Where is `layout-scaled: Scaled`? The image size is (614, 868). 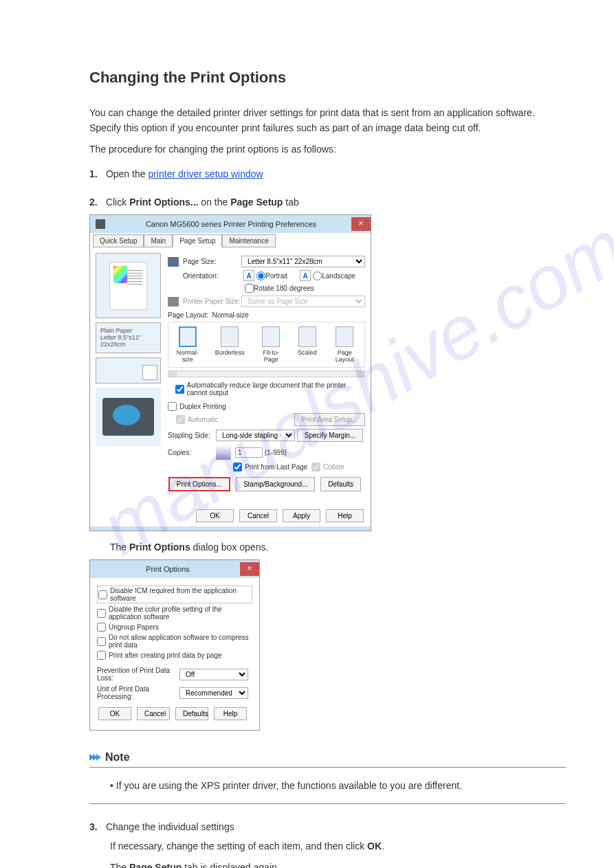
layout-scaled: Scaled is located at coordinates (307, 345).